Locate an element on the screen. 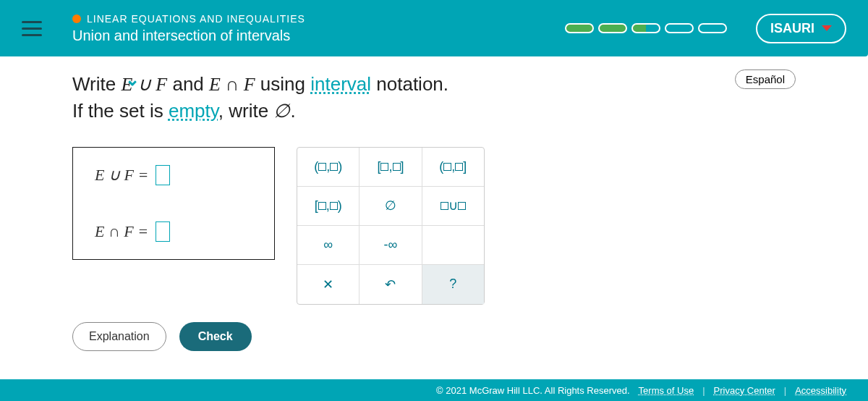 The height and width of the screenshot is (401, 868). answer-row-union: E ∪ F = is located at coordinates (174, 175).